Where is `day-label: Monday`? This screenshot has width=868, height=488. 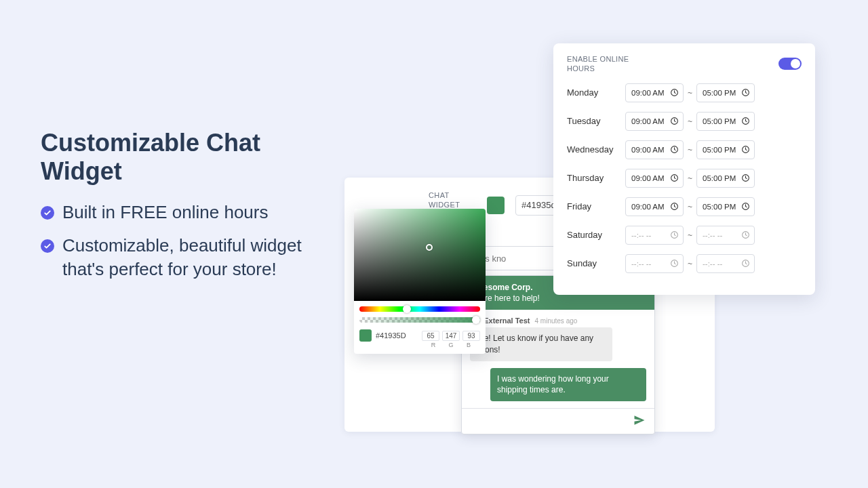 day-label: Monday is located at coordinates (596, 92).